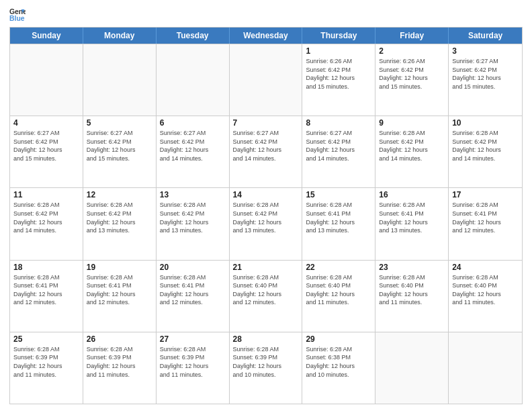 This screenshot has width=532, height=411. I want to click on day-number: 27, so click(193, 339).